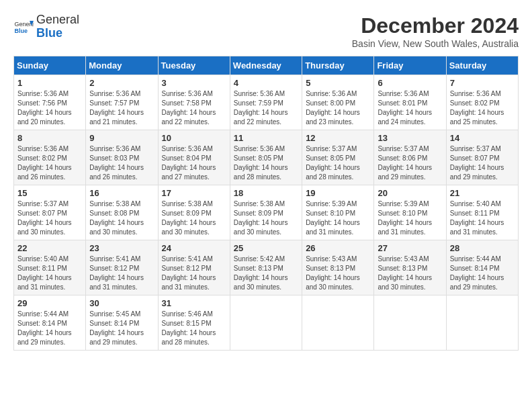 This screenshot has width=532, height=411. What do you see at coordinates (410, 163) in the screenshot?
I see `day-info: Sunrise: 5:37 AMSunset: 8:06 PMDaylight:…` at bounding box center [410, 163].